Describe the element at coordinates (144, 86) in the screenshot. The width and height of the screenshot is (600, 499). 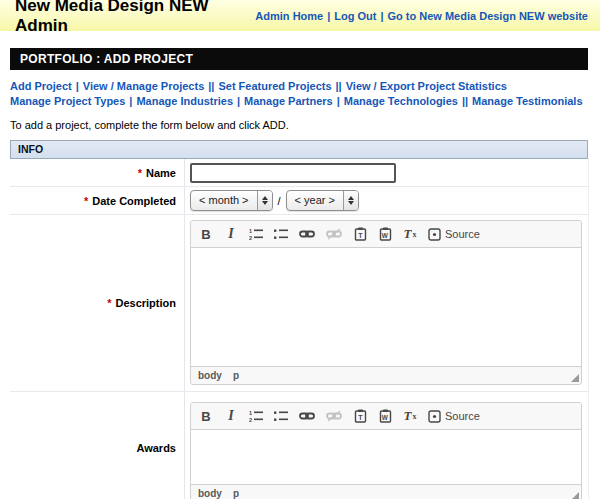
I see `nav-view-manage-projects: View / Manage Projects` at that location.